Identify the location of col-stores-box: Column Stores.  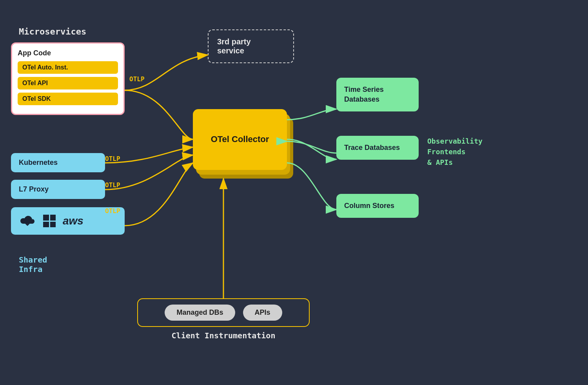
(377, 206).